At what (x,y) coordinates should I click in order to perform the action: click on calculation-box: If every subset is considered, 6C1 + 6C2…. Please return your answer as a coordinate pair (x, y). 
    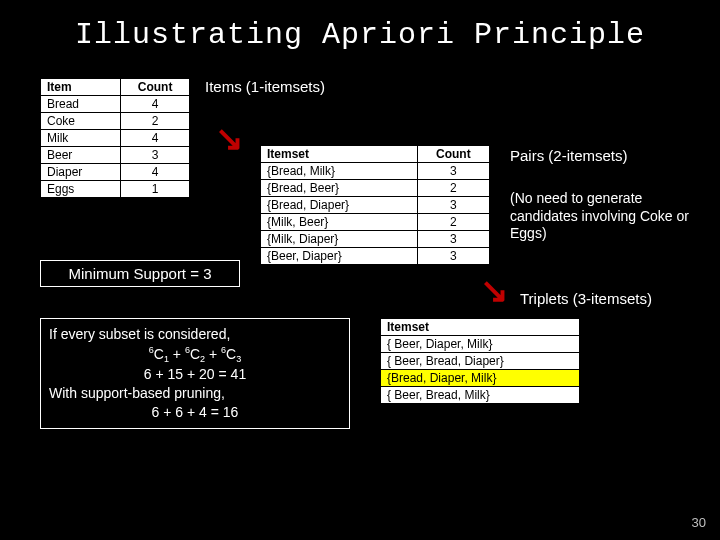
    Looking at the image, I should click on (195, 374).